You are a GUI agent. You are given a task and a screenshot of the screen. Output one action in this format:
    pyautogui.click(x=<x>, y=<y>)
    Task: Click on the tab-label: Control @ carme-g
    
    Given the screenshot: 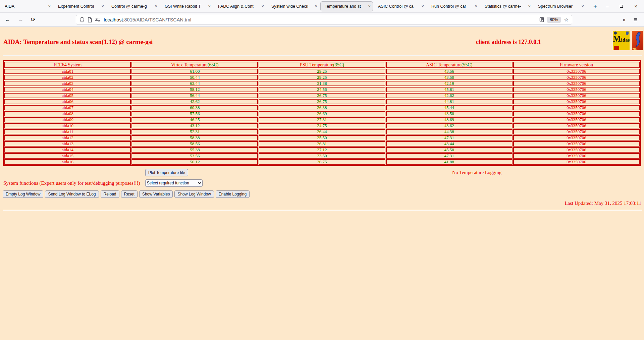 What is the action you would take?
    pyautogui.click(x=132, y=6)
    